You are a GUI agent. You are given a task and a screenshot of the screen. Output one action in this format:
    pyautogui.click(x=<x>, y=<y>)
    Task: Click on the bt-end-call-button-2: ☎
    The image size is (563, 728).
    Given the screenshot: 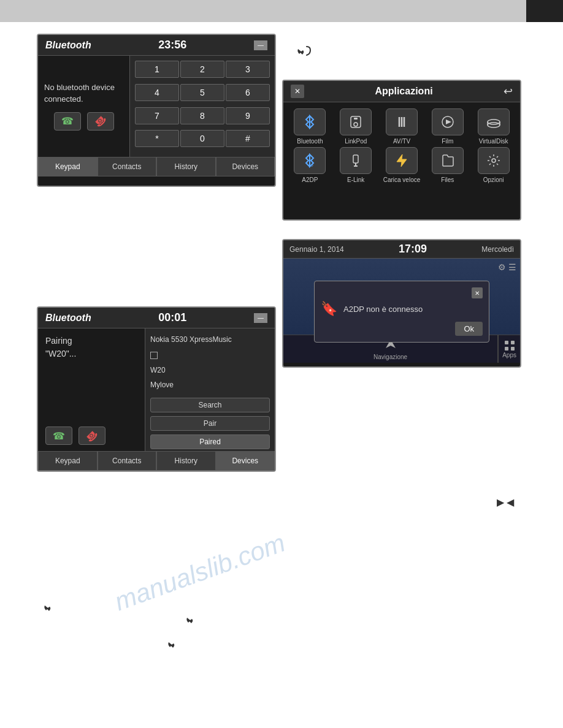 What is the action you would take?
    pyautogui.click(x=92, y=436)
    